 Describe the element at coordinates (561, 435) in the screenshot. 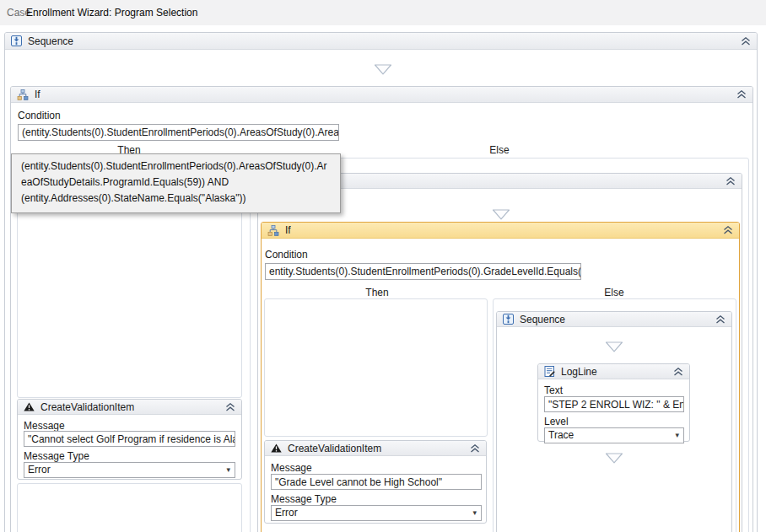

I see `level-value: Trace` at that location.